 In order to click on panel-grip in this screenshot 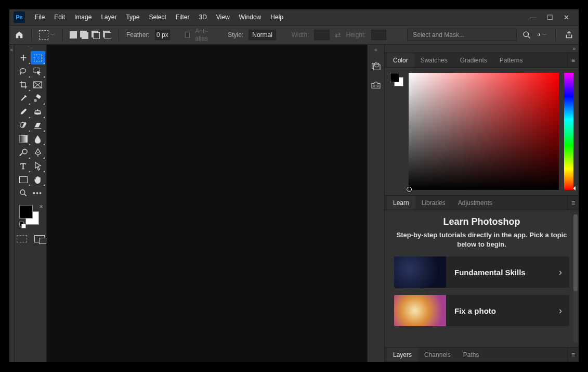, I will do `click(31, 48)`.